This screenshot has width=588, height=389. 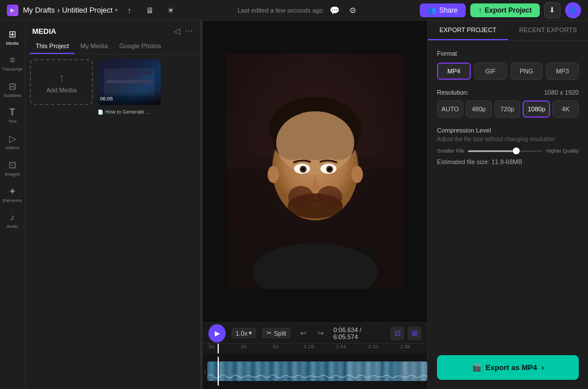 What do you see at coordinates (315, 349) in the screenshot?
I see `ruler-marks: :00 :26 :52 1:18 1:44 2:10 2:36 3:02 3:2…` at bounding box center [315, 349].